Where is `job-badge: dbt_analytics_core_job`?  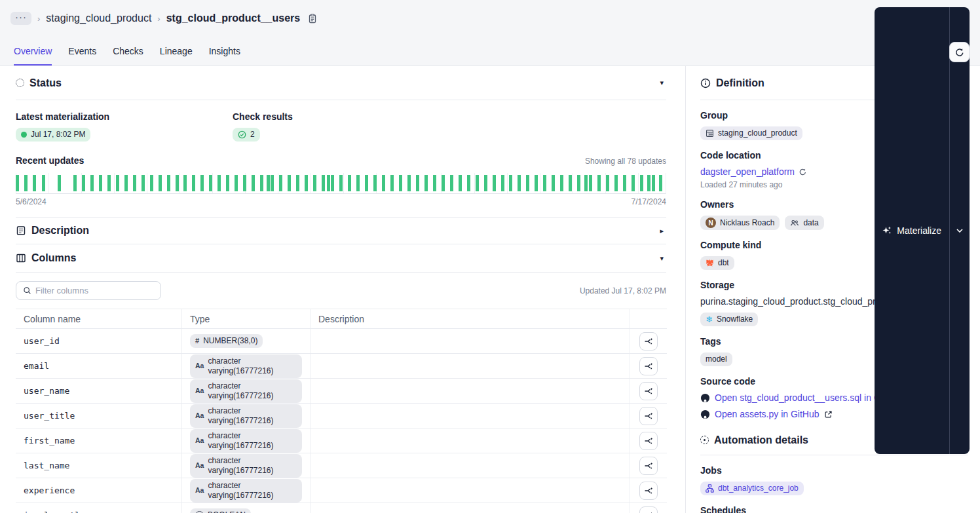 job-badge: dbt_analytics_core_job is located at coordinates (752, 489).